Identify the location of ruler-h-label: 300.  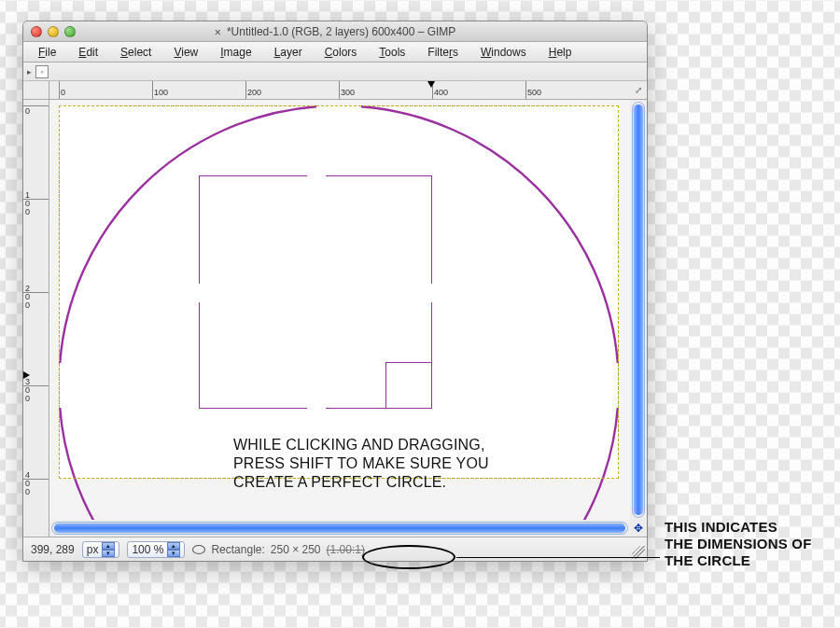
(347, 92).